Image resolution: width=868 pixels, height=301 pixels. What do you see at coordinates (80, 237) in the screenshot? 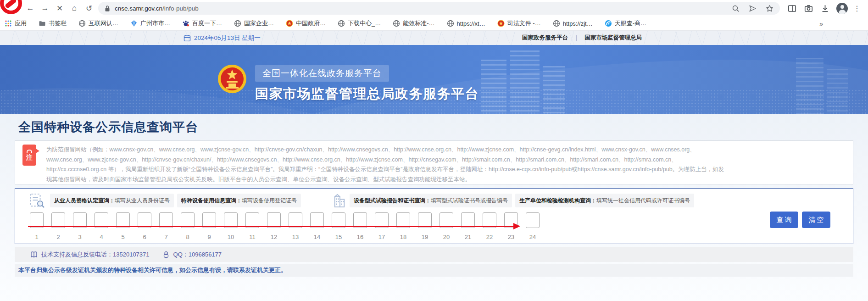
I see `code-box-number: 3` at bounding box center [80, 237].